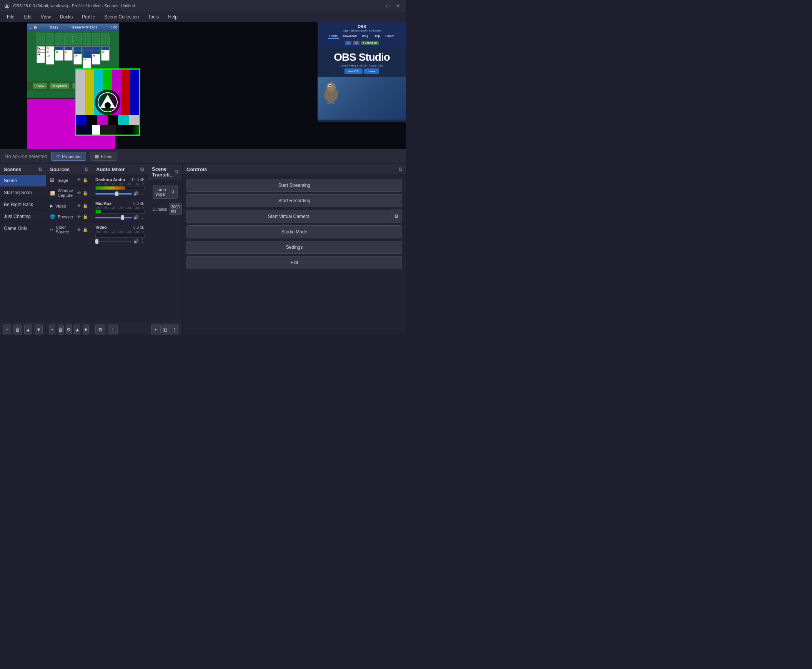  I want to click on desktop-audio-mute-btn: 🔊, so click(136, 193).